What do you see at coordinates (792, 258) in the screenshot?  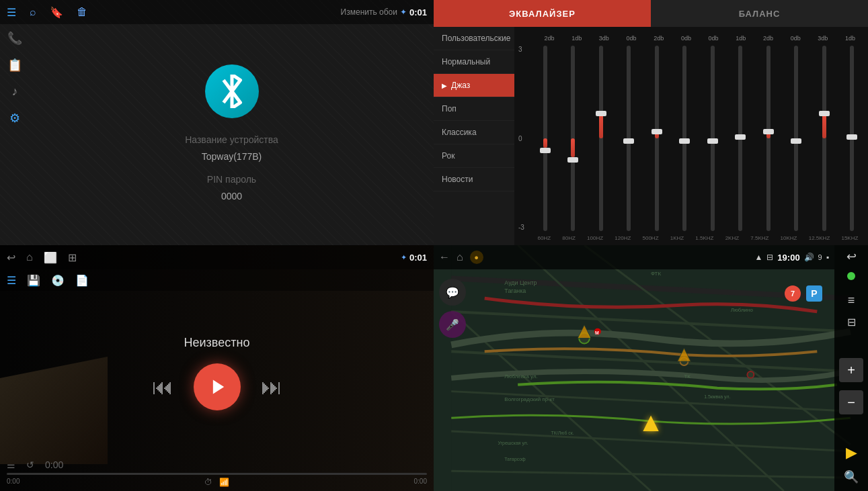 I see `nav-status-row: ▲ ⊟ 19:00 🔊 9 ▪` at bounding box center [792, 258].